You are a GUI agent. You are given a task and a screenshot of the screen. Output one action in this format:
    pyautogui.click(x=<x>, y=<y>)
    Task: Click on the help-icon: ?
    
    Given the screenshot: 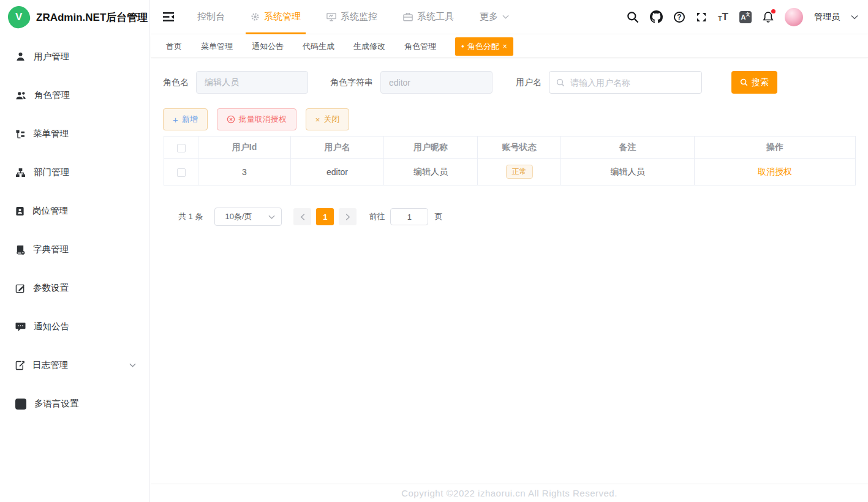 What is the action you would take?
    pyautogui.click(x=679, y=17)
    